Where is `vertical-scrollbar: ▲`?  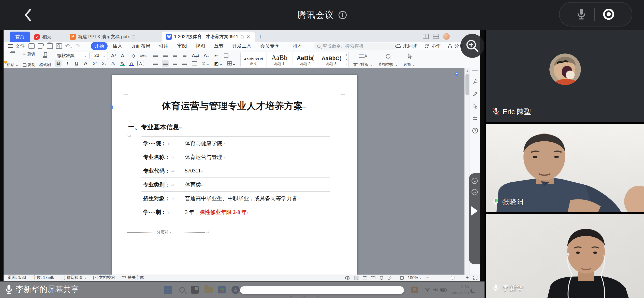 vertical-scrollbar: ▲ is located at coordinates (467, 171).